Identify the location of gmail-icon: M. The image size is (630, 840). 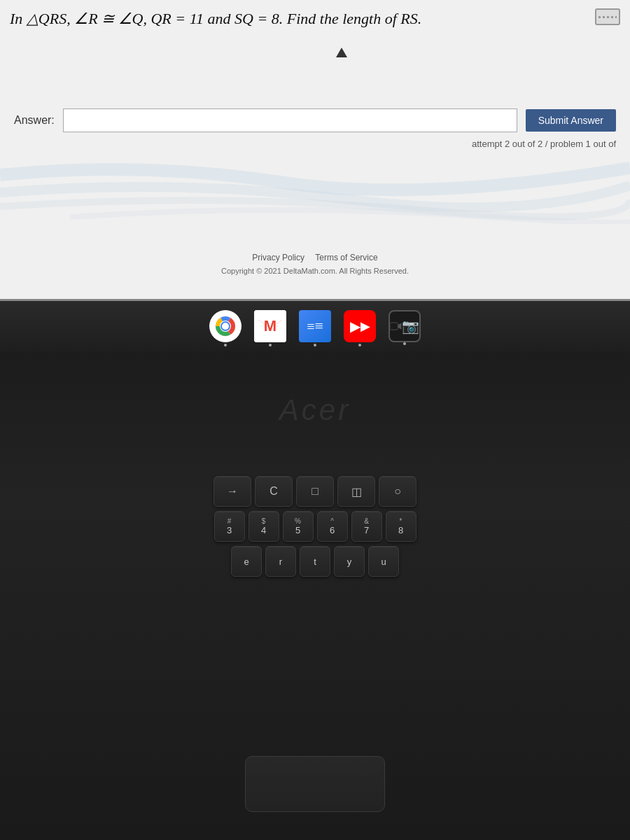
(270, 326).